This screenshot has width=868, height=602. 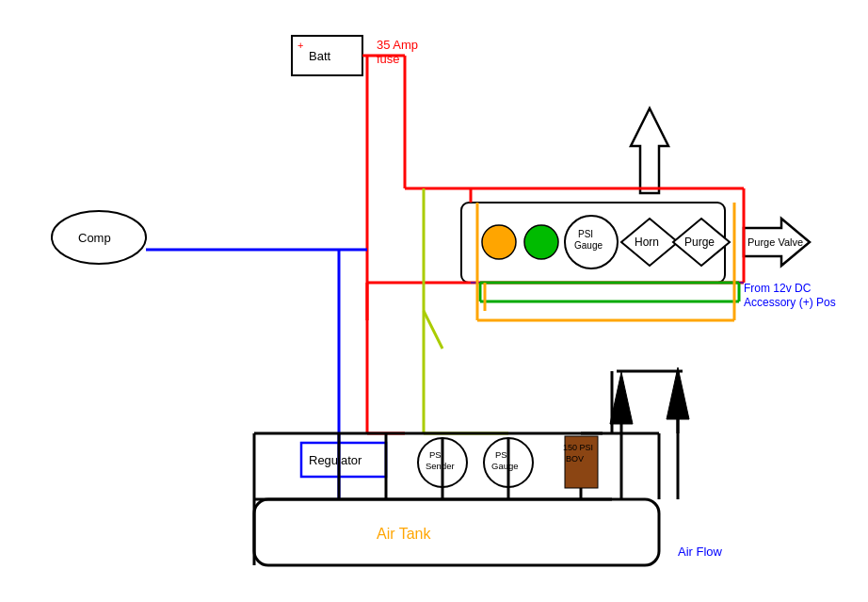 What do you see at coordinates (647, 242) in the screenshot?
I see `horn-label: Horn` at bounding box center [647, 242].